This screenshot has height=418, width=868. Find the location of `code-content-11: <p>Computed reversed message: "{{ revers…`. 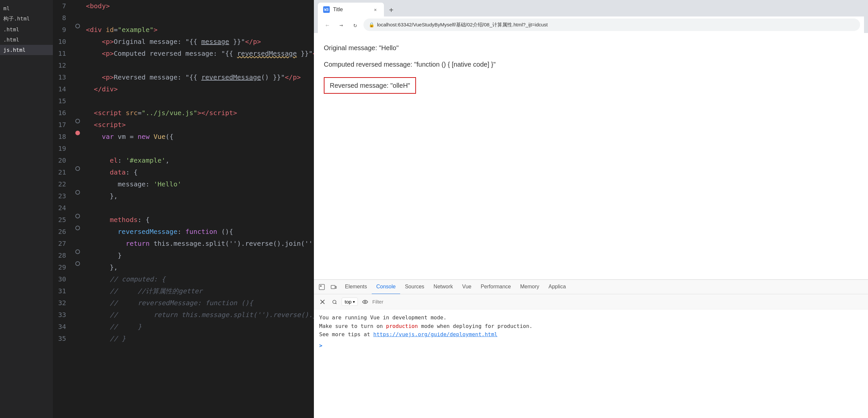

code-content-11: <p>Computed reversed message: "{{ revers… is located at coordinates (198, 53).